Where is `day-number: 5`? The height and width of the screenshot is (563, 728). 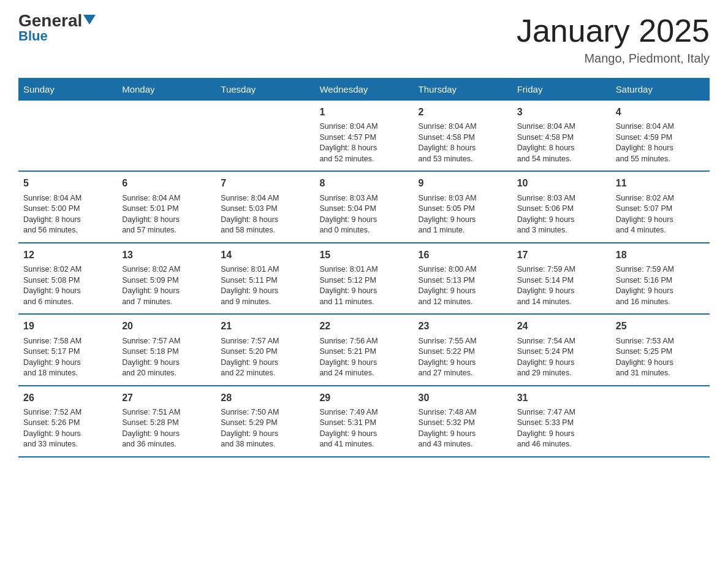
day-number: 5 is located at coordinates (67, 183).